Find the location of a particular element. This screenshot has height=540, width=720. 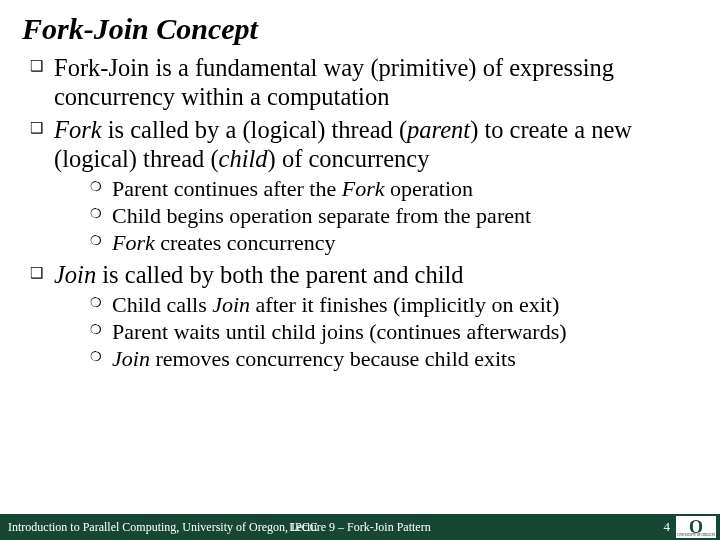

bullet-3-sub-1: Child calls Join after it finishes (impl… is located at coordinates (396, 305).